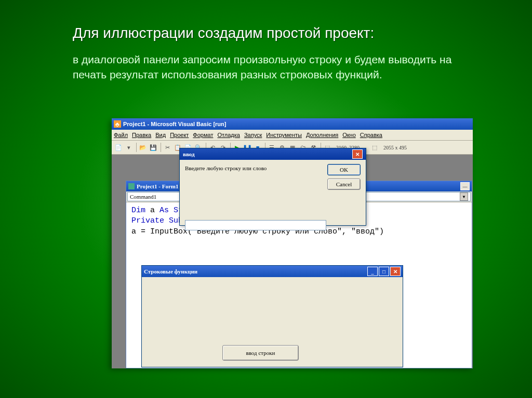 The height and width of the screenshot is (398, 532). What do you see at coordinates (143, 147) in the screenshot?
I see `tb-open-icon: 📂` at bounding box center [143, 147].